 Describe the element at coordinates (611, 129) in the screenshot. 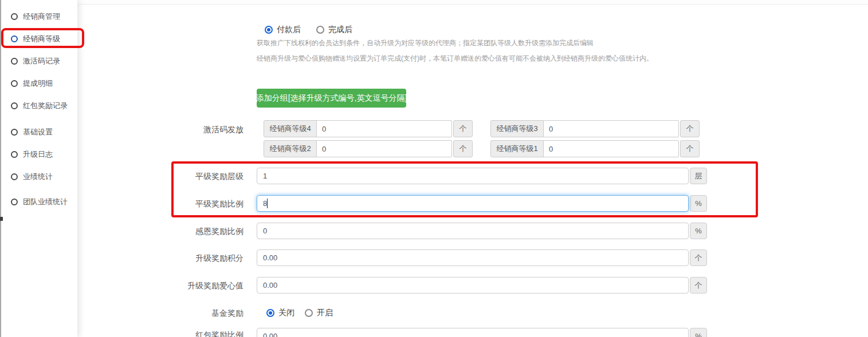

I see `activation-level3-input` at that location.